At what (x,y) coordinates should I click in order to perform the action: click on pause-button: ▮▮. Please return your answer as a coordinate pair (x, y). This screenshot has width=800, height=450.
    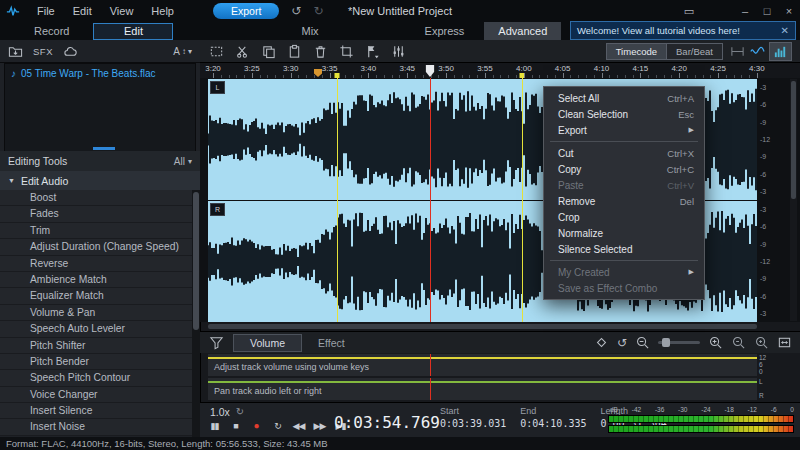
    Looking at the image, I should click on (214, 426).